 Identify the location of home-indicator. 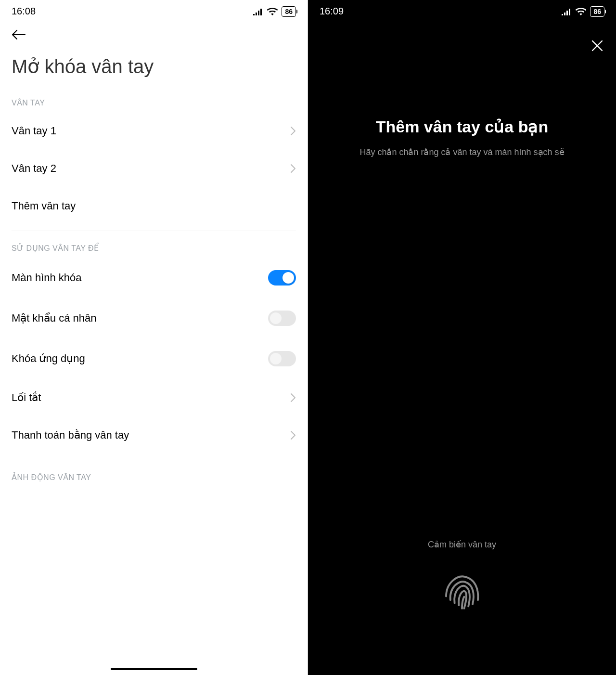
(154, 669).